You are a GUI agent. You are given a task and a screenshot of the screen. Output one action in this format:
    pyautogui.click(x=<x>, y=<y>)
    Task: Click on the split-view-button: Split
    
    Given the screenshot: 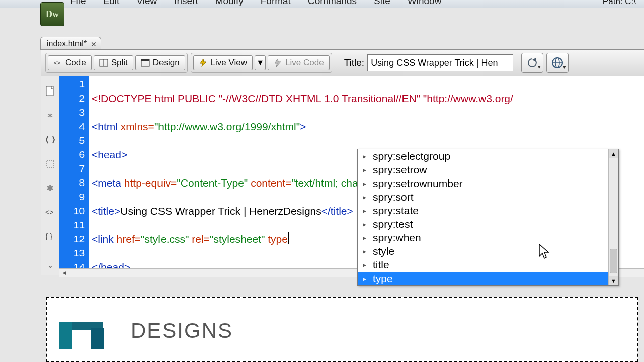 What is the action you would take?
    pyautogui.click(x=114, y=63)
    